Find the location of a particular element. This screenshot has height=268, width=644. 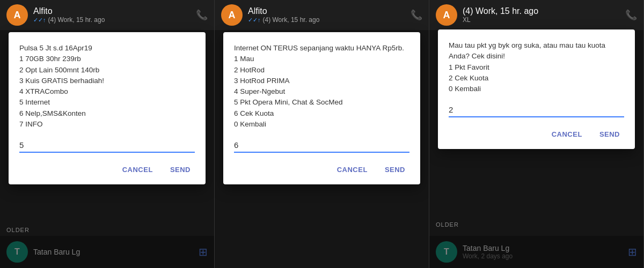

dialog-actions-1: CANCEL SEND is located at coordinates (107, 169).